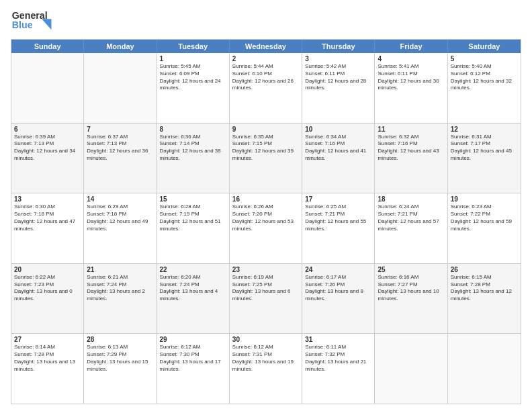 This screenshot has height=411, width=532. Describe the element at coordinates (47, 218) in the screenshot. I see `day-info: Sunrise: 6:30 AMSunset: 7:18 PMDaylight:…` at that location.